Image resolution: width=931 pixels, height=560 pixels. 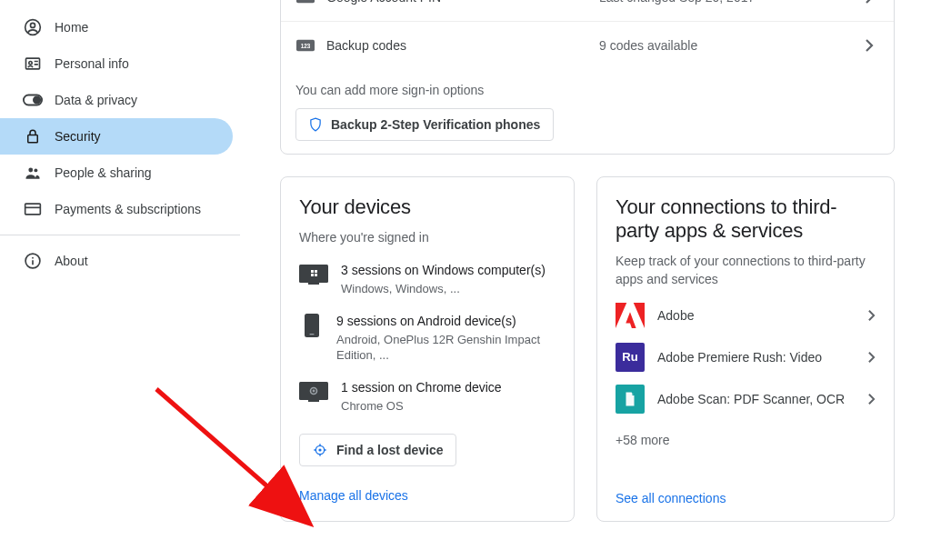 I want to click on device-title: 3 sessions on Windows computer(s), so click(x=444, y=270).